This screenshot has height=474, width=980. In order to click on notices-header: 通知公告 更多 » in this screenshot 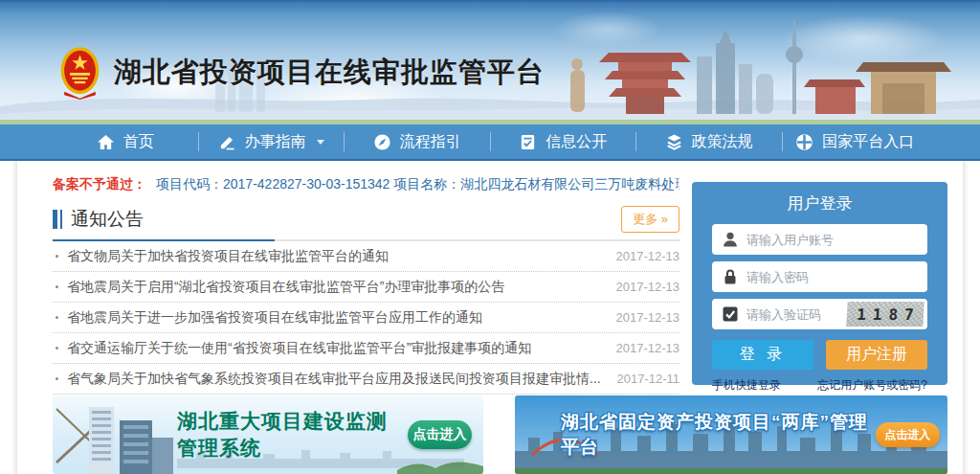, I will do `click(366, 219)`.